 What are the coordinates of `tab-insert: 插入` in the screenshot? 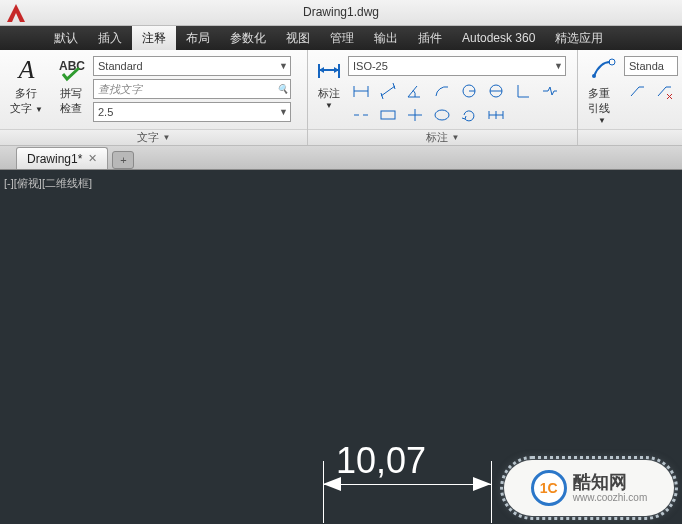 It's located at (110, 38).